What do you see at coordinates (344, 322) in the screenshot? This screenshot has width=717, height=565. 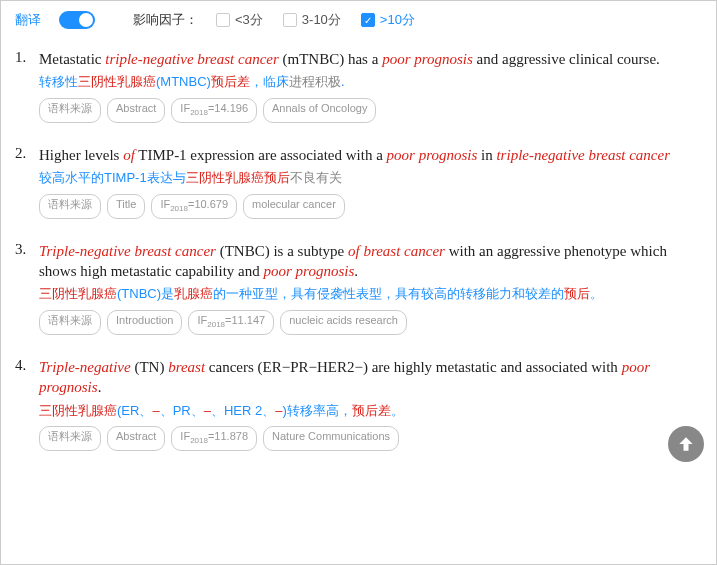 I see `tag-journal: nucleic acids research` at bounding box center [344, 322].